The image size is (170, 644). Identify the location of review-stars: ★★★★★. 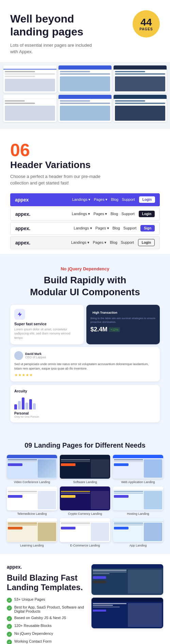
(85, 375).